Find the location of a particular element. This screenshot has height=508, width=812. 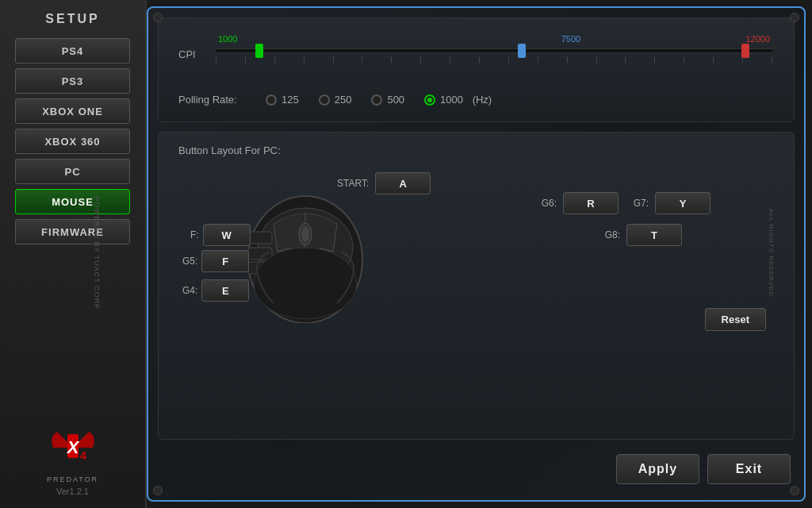

polling-option-1000: 1000 (Hz) is located at coordinates (458, 100).